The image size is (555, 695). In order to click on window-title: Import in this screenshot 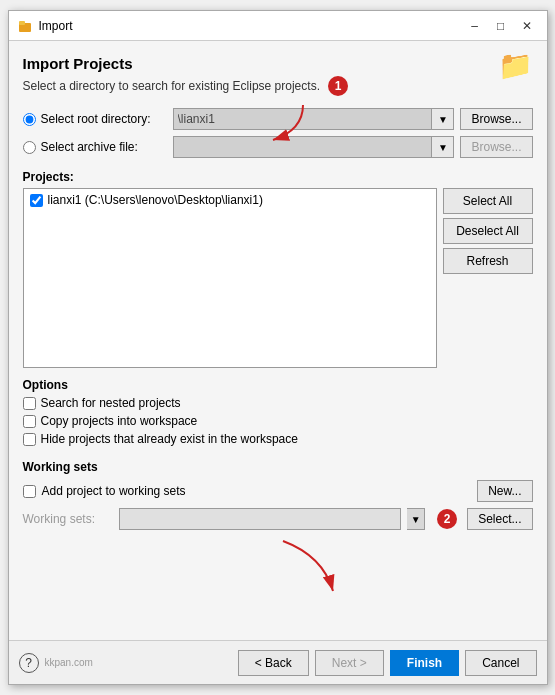, I will do `click(251, 26)`.